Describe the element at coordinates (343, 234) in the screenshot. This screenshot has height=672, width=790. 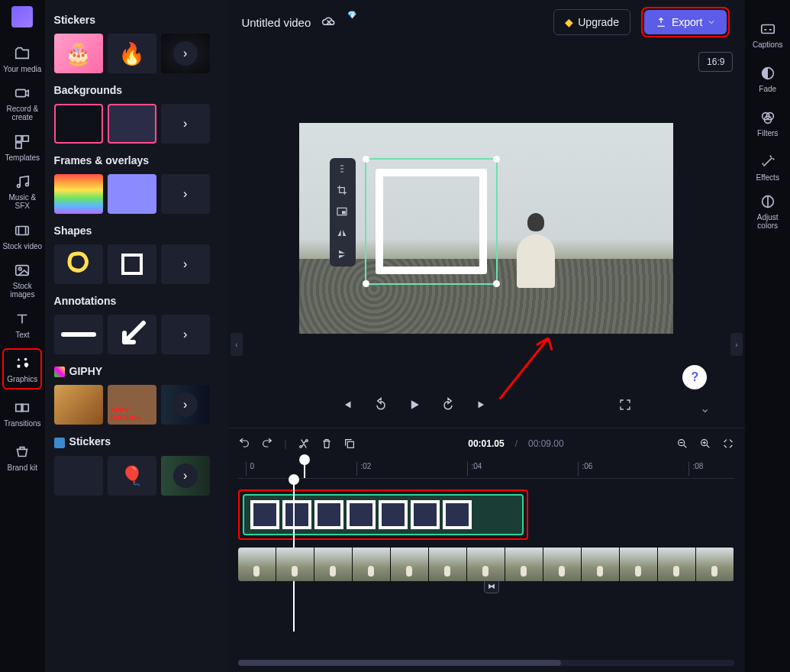
I see `flip-h-icon` at that location.